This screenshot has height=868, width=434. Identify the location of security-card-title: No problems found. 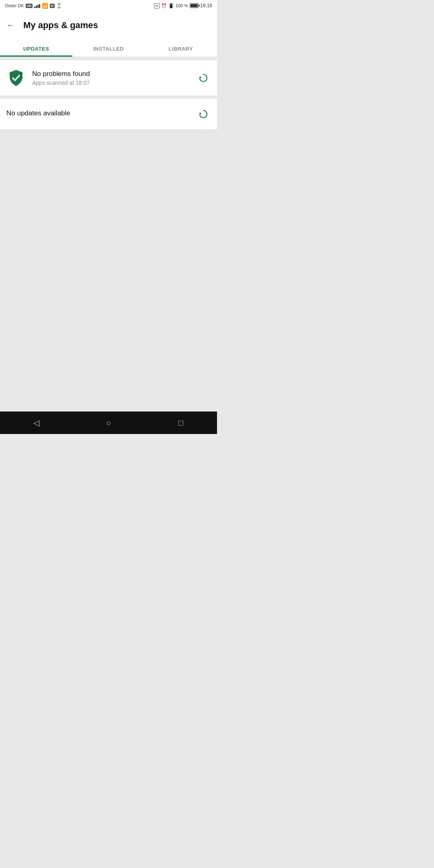
(114, 74).